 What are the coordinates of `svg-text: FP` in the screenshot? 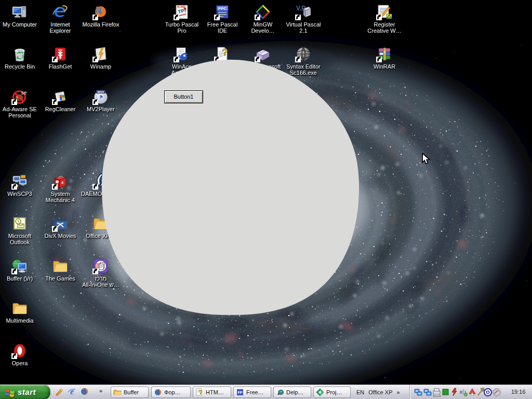 It's located at (240, 393).